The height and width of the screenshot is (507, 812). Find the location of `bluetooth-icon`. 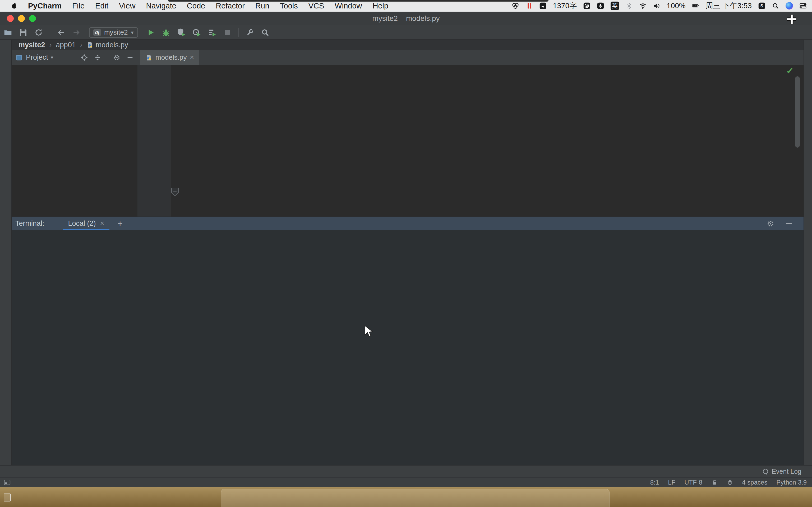

bluetooth-icon is located at coordinates (629, 6).